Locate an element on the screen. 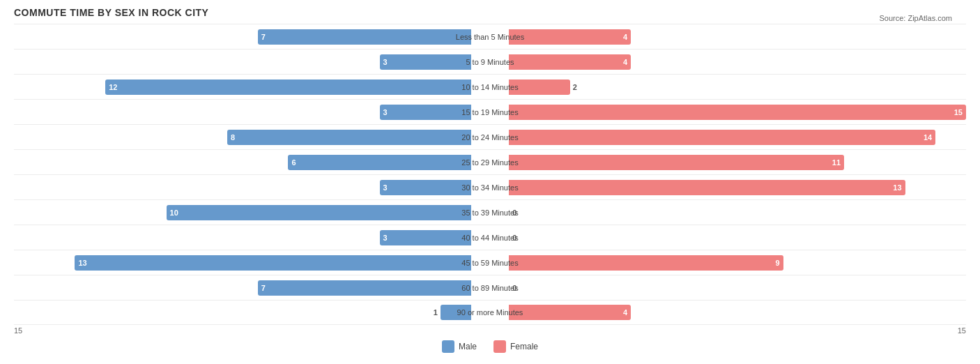 The height and width of the screenshot is (364, 980). right-section: 2 is located at coordinates (737, 86).